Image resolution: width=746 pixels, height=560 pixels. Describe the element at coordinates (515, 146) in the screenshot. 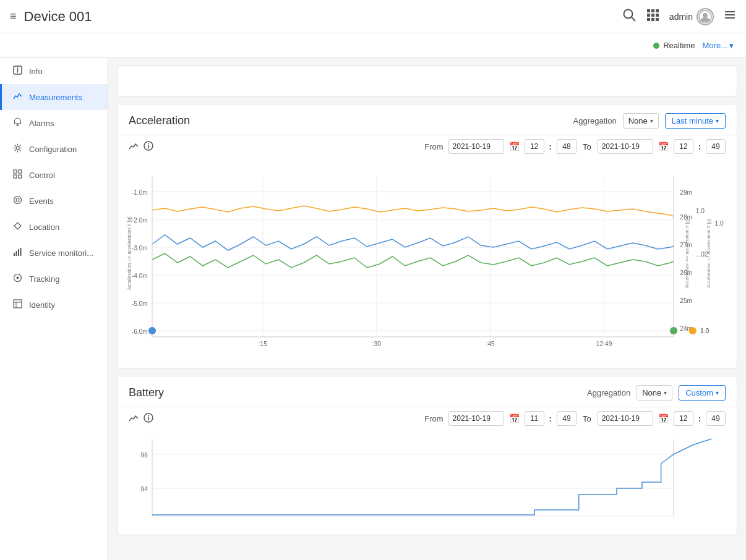

I see `from-calendar-icon: 📅` at that location.